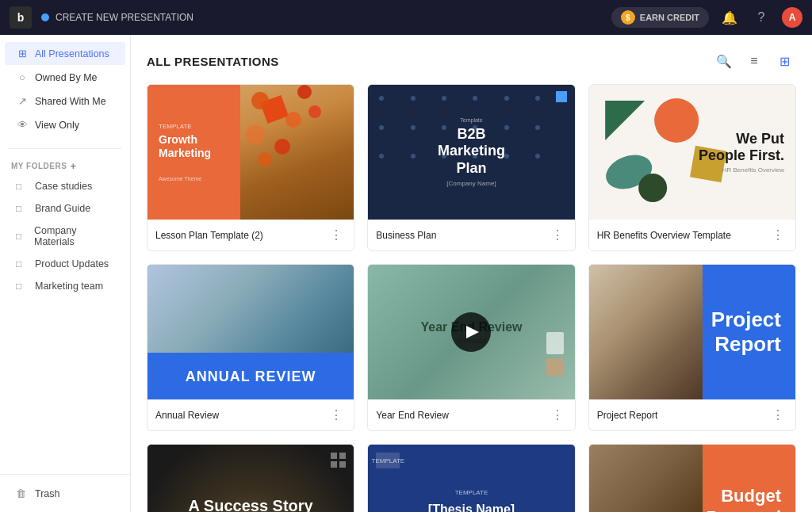  What do you see at coordinates (471, 152) in the screenshot?
I see `b2b-content: Template B2BMarketingPlan [Company Name]` at bounding box center [471, 152].